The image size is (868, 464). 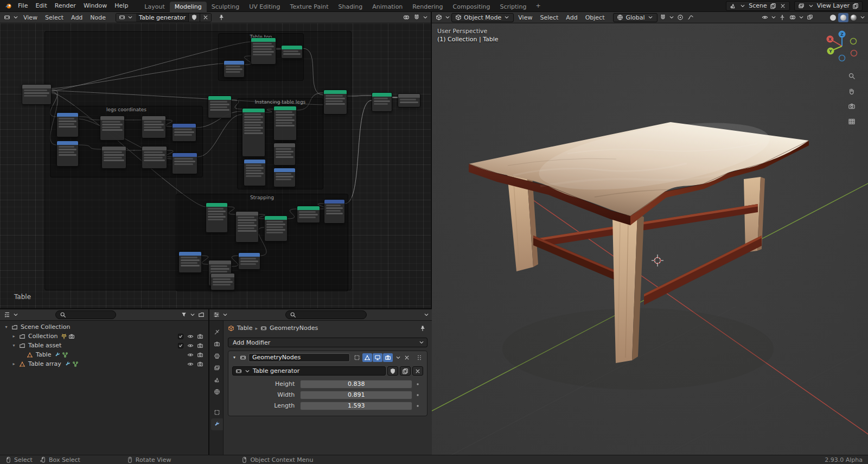 What do you see at coordinates (234, 357) in the screenshot?
I see `expand-panel-button: ▾` at bounding box center [234, 357].